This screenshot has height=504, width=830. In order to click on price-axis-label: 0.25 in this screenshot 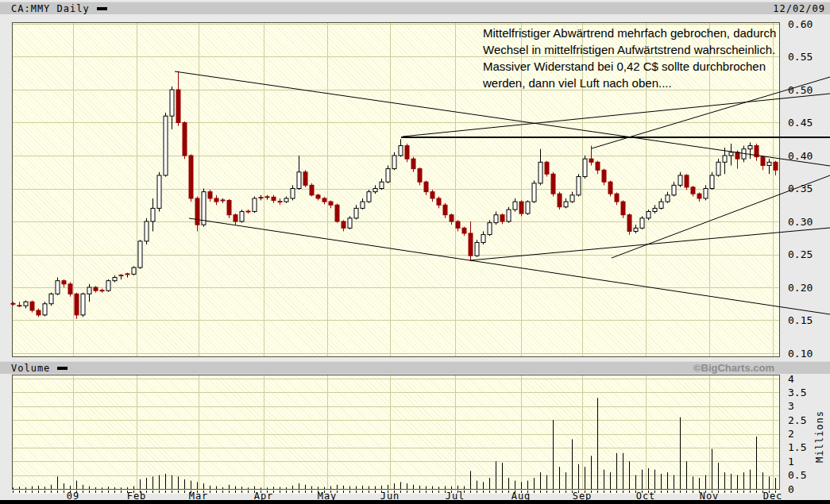, I will do `click(801, 254)`.